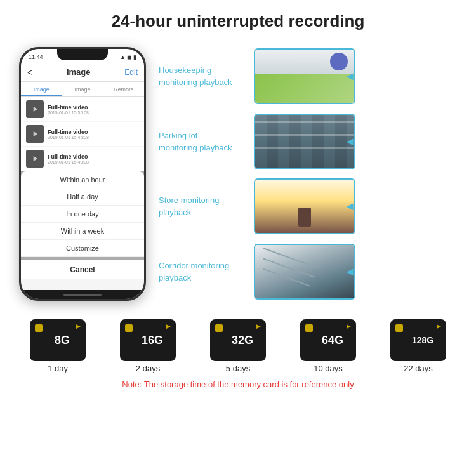 The height and width of the screenshot is (476, 476). Describe the element at coordinates (30, 72) in the screenshot. I see `phone-back-button: <` at that location.